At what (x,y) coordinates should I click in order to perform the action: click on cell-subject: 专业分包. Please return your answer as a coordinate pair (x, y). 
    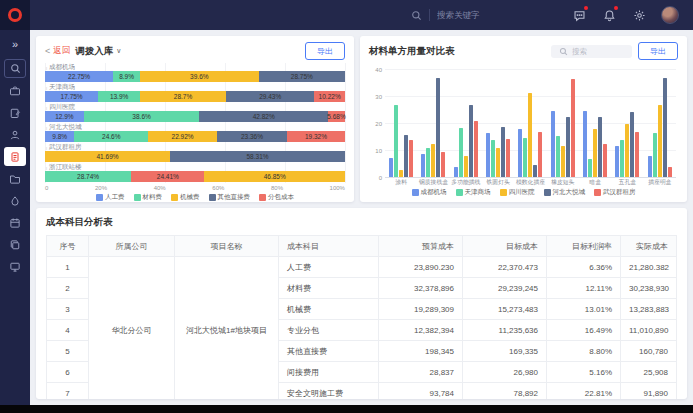
    Looking at the image, I should click on (329, 330).